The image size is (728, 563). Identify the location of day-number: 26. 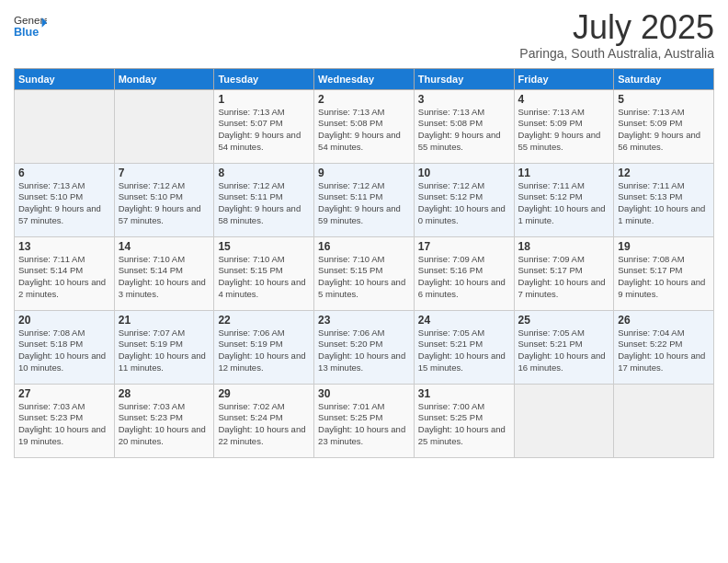
(664, 320).